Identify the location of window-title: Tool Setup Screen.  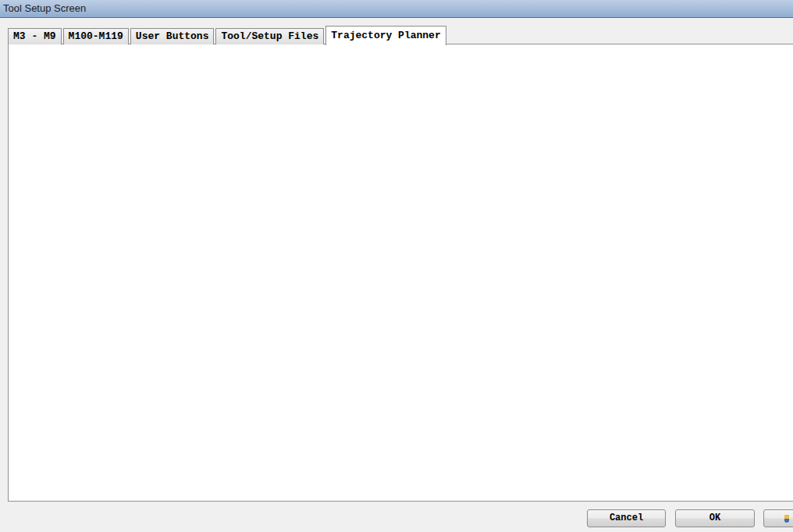
(44, 8).